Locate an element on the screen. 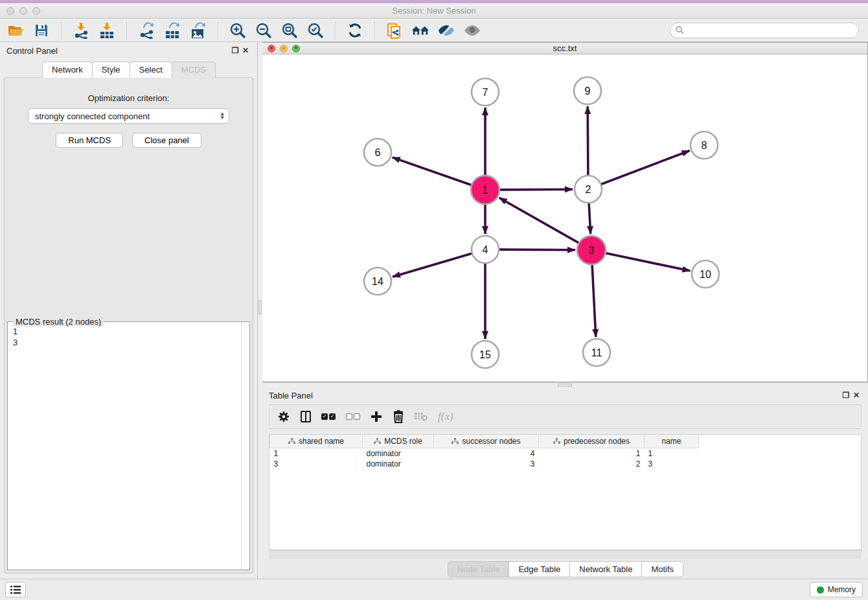 This screenshot has width=868, height=600. network-window-titlebar: × − + scc.txt is located at coordinates (565, 49).